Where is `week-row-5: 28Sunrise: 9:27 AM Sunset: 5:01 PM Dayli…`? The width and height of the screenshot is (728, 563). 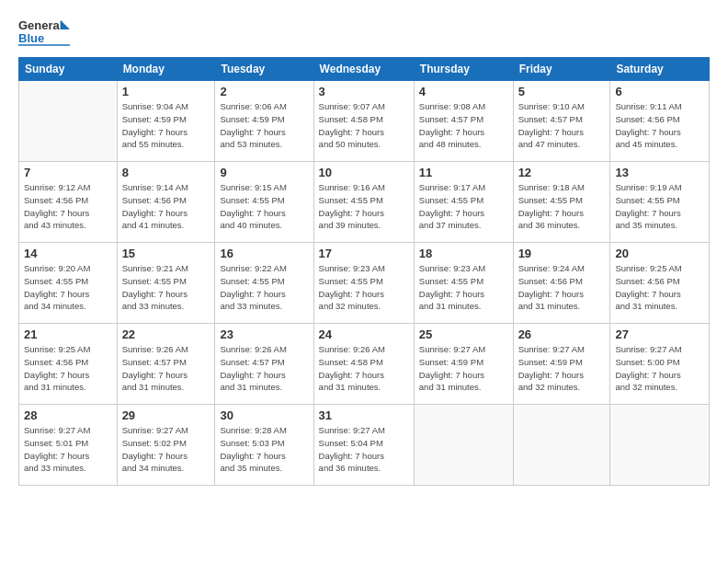
week-row-5: 28Sunrise: 9:27 AM Sunset: 5:01 PM Dayli… is located at coordinates (364, 445).